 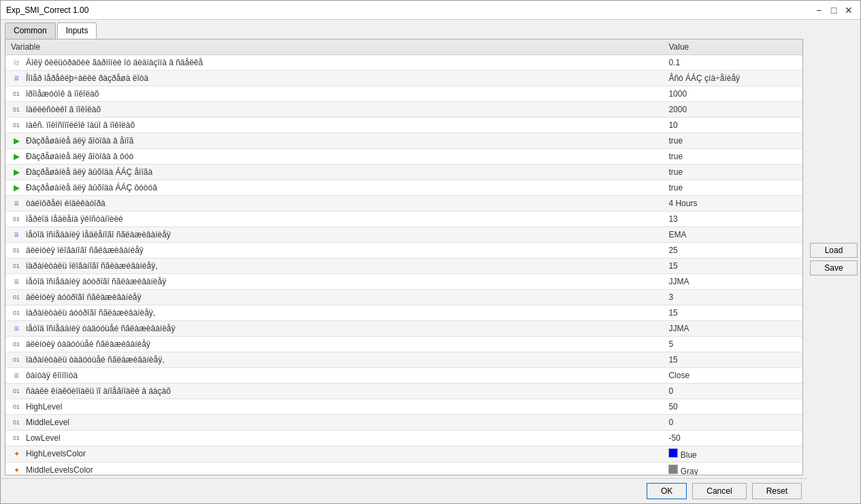 I want to click on row-icon-26: ✦, so click(x=16, y=469).